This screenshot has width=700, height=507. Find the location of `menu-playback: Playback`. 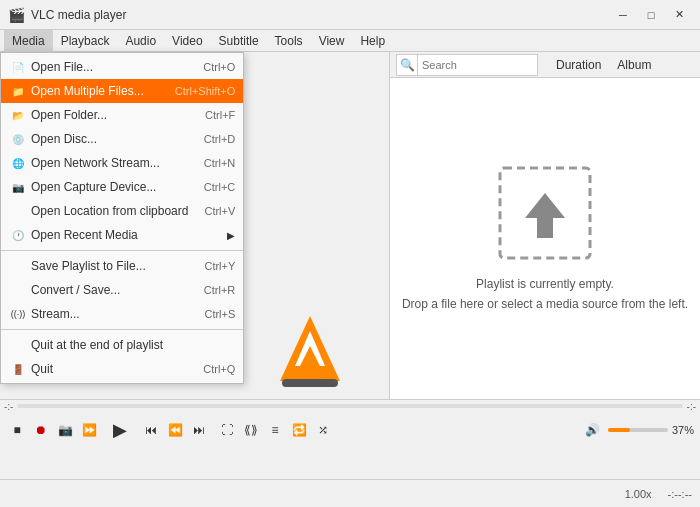

menu-playback: Playback is located at coordinates (86, 41).